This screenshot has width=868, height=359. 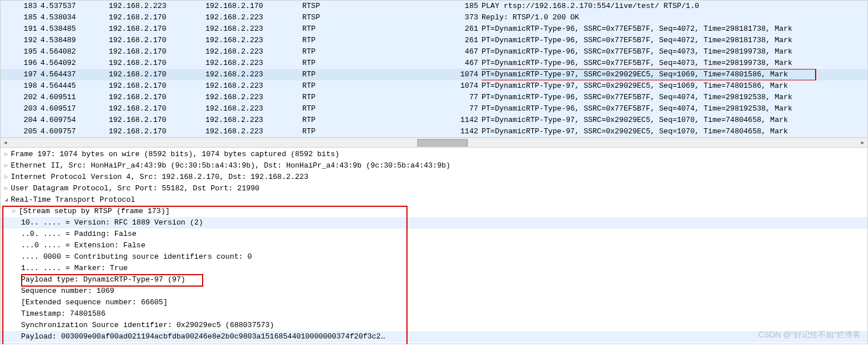 I want to click on col-length: 261, so click(x=470, y=40).